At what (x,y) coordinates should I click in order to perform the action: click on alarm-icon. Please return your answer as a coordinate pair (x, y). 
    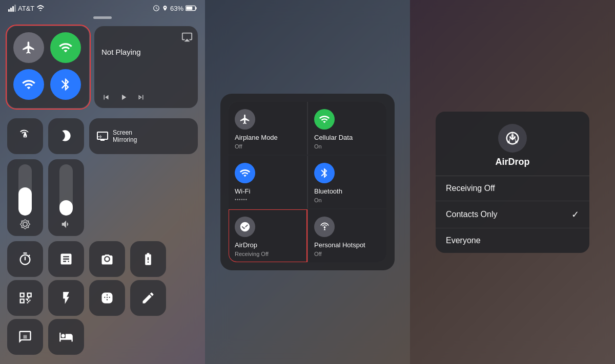
    Looking at the image, I should click on (156, 8).